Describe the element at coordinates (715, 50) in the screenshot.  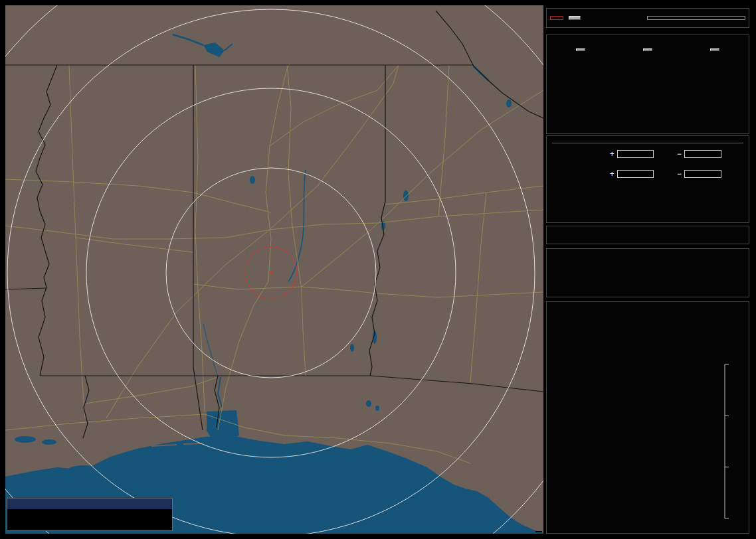
I see `noises-per-min-button` at that location.